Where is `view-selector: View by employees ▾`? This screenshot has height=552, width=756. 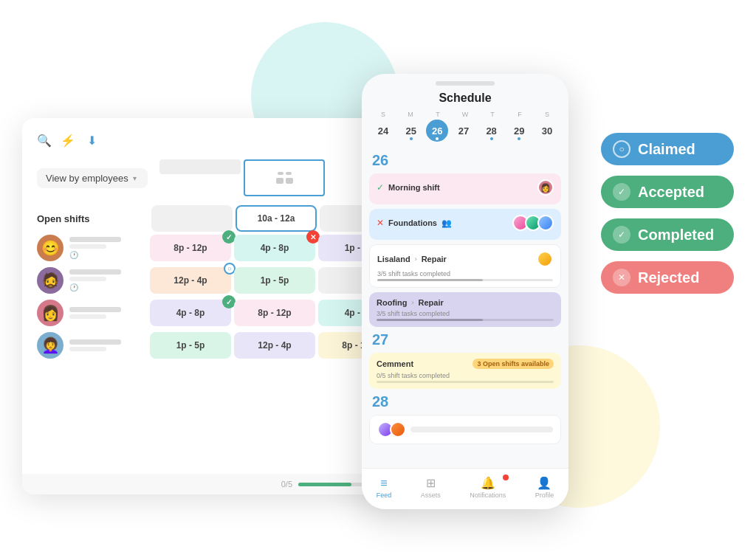 view-selector: View by employees ▾ is located at coordinates (92, 179).